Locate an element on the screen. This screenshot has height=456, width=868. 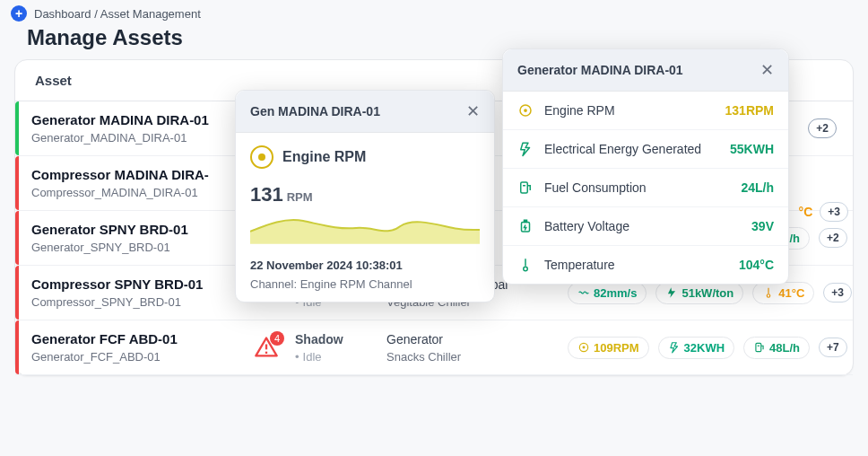
detail-label: Temperature is located at coordinates (637, 265).